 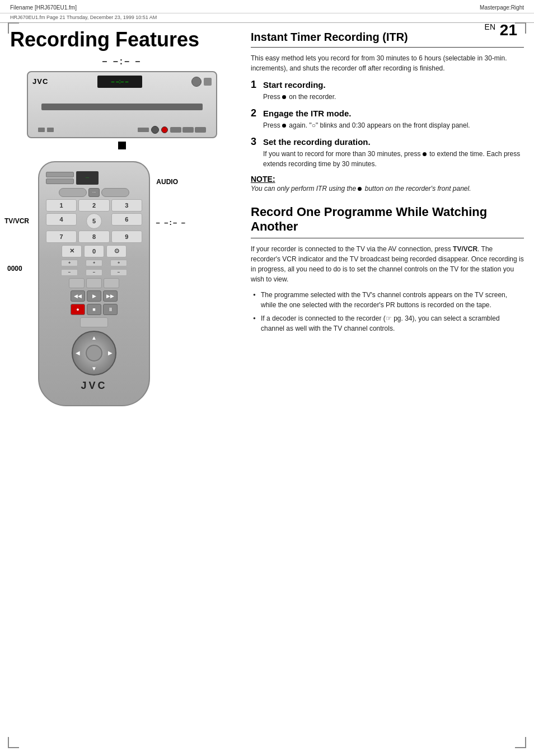 What do you see at coordinates (94, 309) in the screenshot?
I see `remote-stop: ■` at bounding box center [94, 309].